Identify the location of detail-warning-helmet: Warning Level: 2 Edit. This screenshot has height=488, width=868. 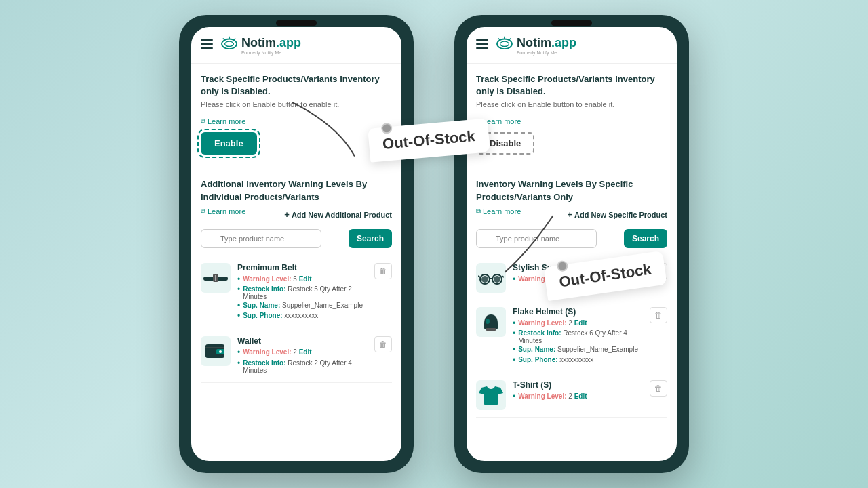
(578, 324).